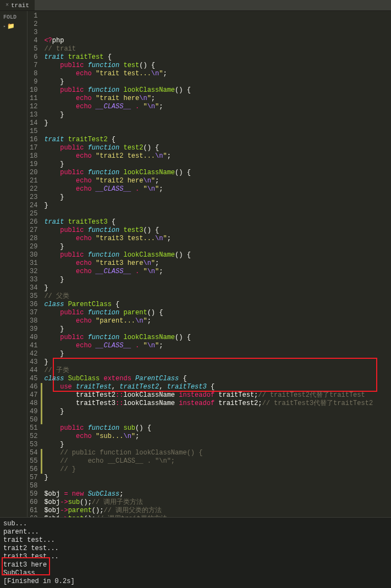 This screenshot has width=391, height=588. Describe the element at coordinates (34, 238) in the screenshot. I see `line-number: 28` at that location.